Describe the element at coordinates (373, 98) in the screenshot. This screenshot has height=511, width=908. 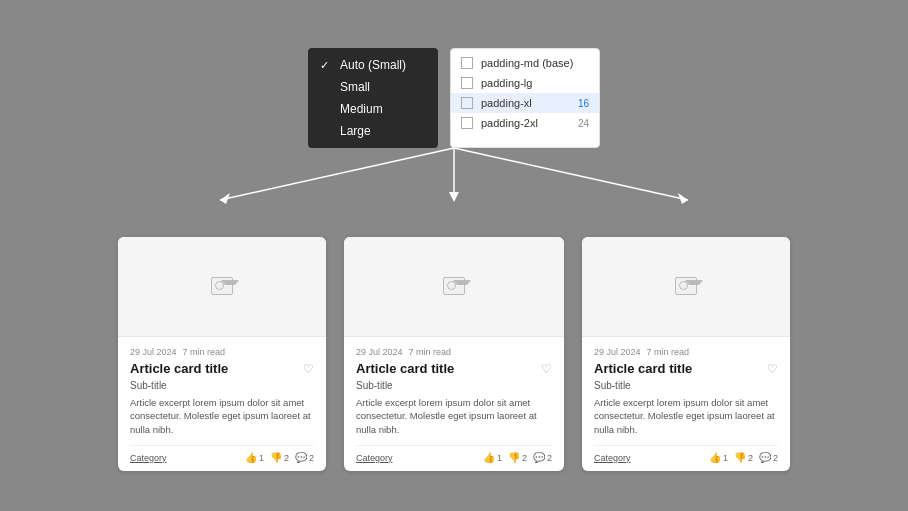
I see `size-dropdown: ✓ Auto (Small) Small Medium Large` at that location.